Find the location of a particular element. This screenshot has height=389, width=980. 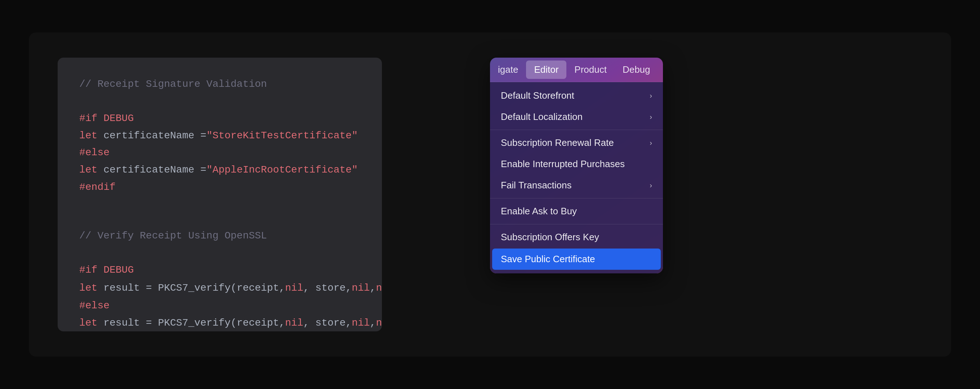

tab-product: Product is located at coordinates (590, 70).